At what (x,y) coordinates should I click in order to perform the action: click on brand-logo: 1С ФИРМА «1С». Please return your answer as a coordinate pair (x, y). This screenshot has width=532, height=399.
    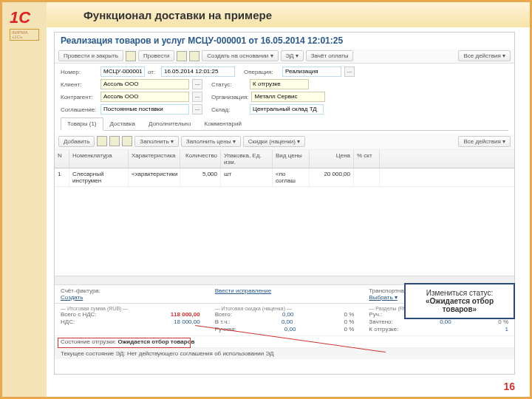
    Looking at the image, I should click on (24, 25).